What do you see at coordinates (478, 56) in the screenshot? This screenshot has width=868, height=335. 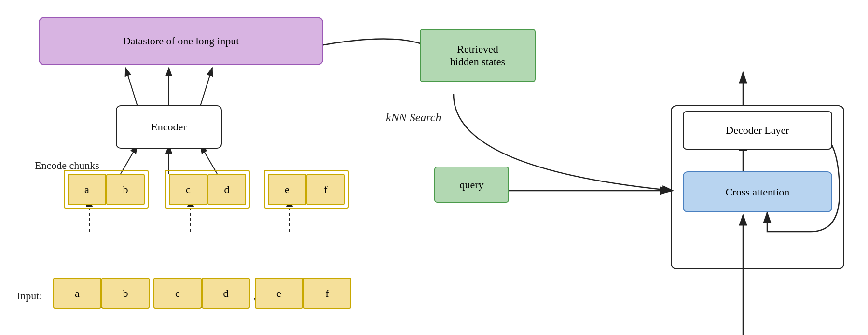 I see `retrieved-label: Retrieved hidden states` at bounding box center [478, 56].